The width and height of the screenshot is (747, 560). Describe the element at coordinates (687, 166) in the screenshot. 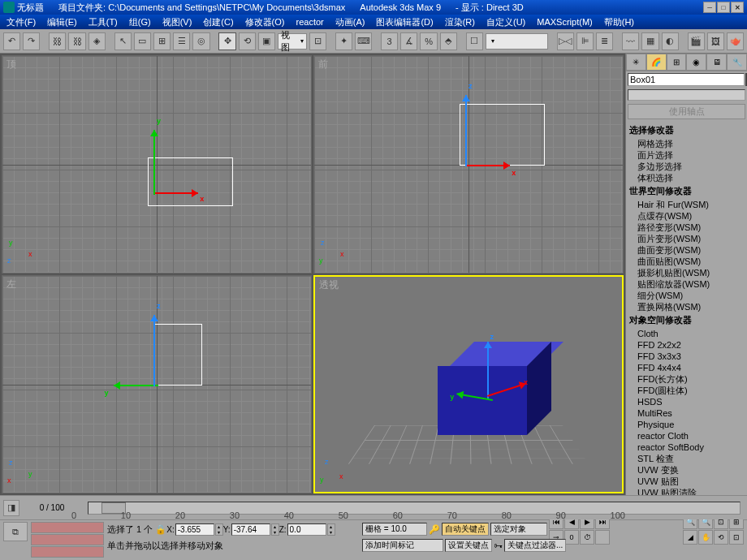

I see `modifier-item: 多边形选择` at that location.